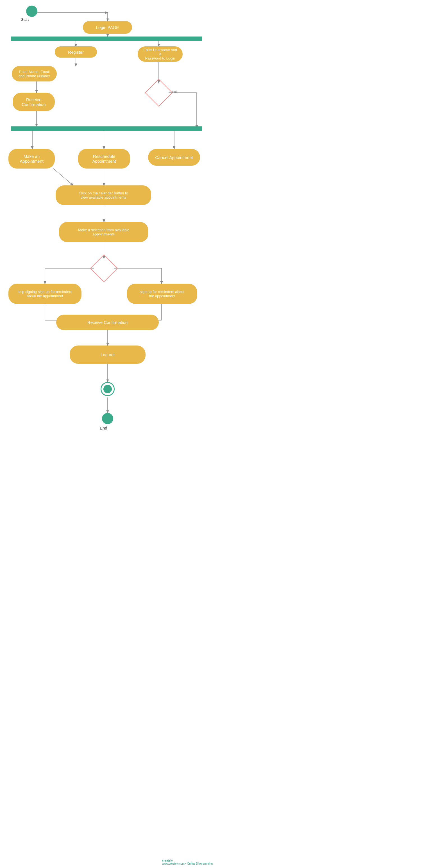 The width and height of the screenshot is (431, 868). I want to click on end-ring, so click(107, 389).